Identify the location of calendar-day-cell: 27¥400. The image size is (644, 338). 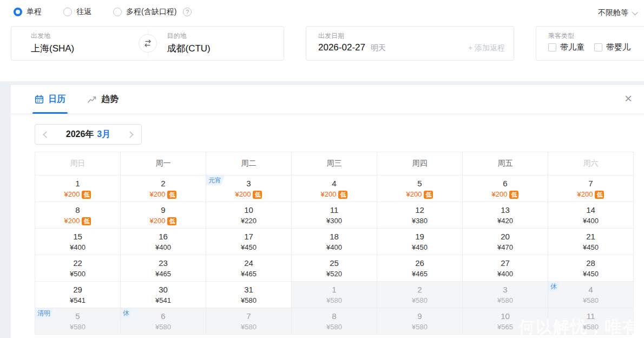
(505, 269).